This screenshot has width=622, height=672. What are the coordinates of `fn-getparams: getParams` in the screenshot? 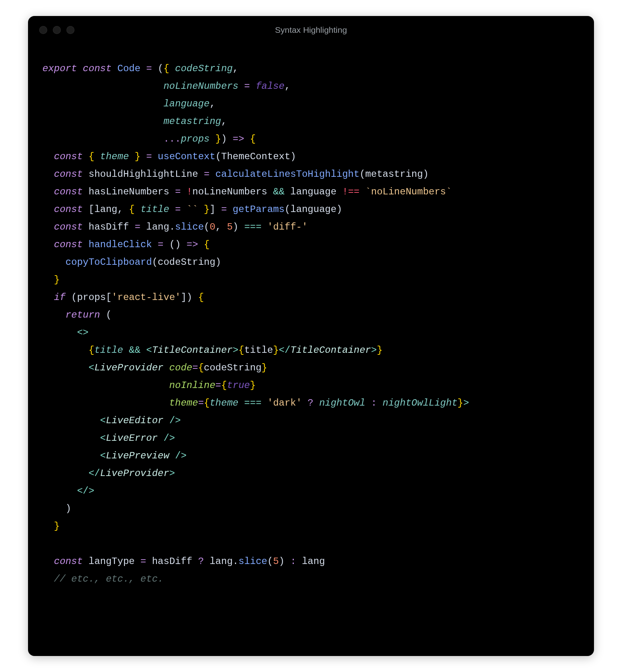 It's located at (259, 210).